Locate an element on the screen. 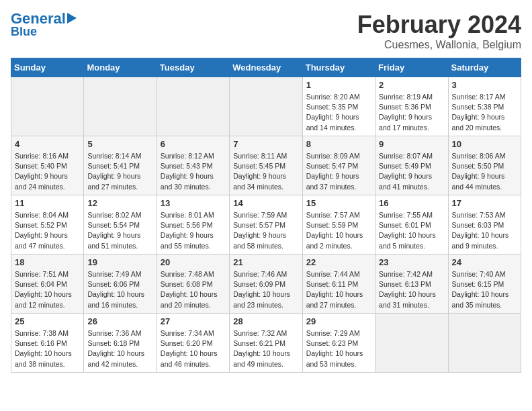  calendar-subtitle: Cuesmes, Wallonia, Belgium is located at coordinates (439, 45).